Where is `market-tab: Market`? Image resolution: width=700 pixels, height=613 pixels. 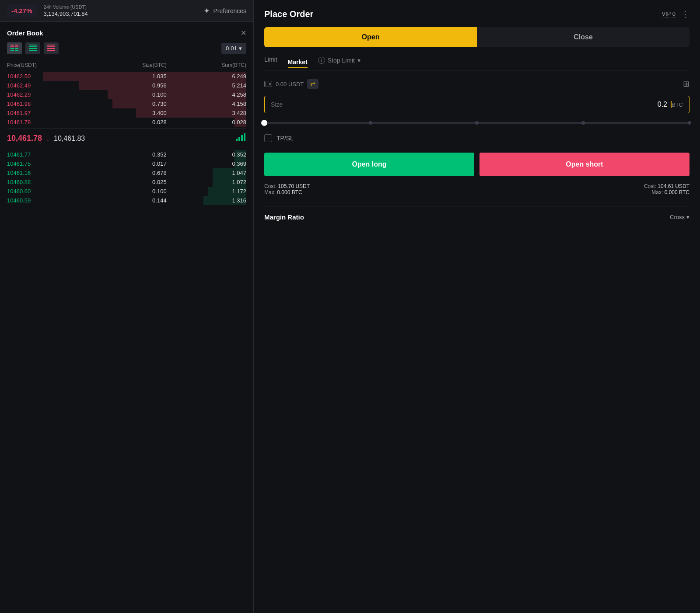 market-tab: Market is located at coordinates (298, 63).